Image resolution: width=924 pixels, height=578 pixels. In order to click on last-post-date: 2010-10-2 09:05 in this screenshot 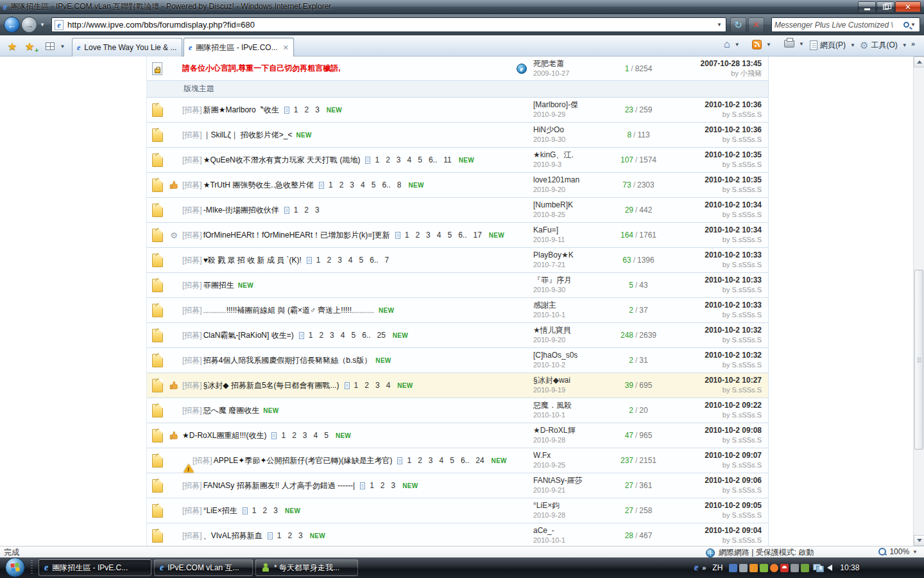, I will do `click(714, 506)`.